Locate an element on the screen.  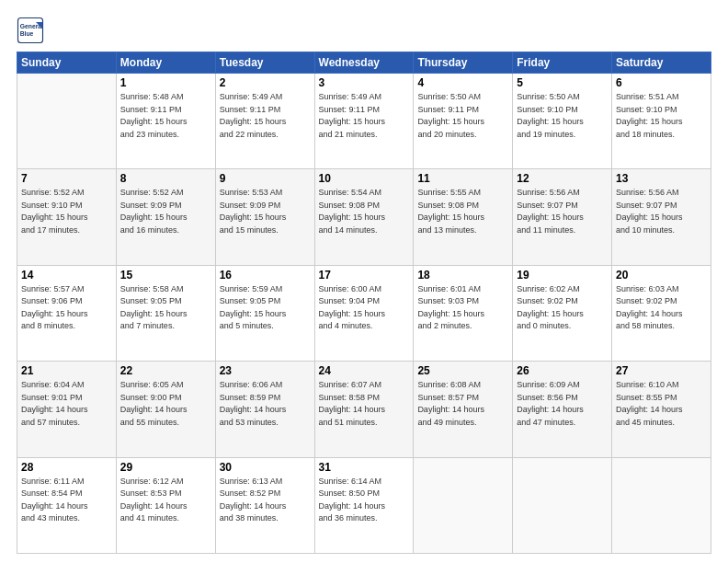
day-info: Sunrise: 6:13 AM Sunset: 8:52 PM Dayligh… is located at coordinates (265, 500).